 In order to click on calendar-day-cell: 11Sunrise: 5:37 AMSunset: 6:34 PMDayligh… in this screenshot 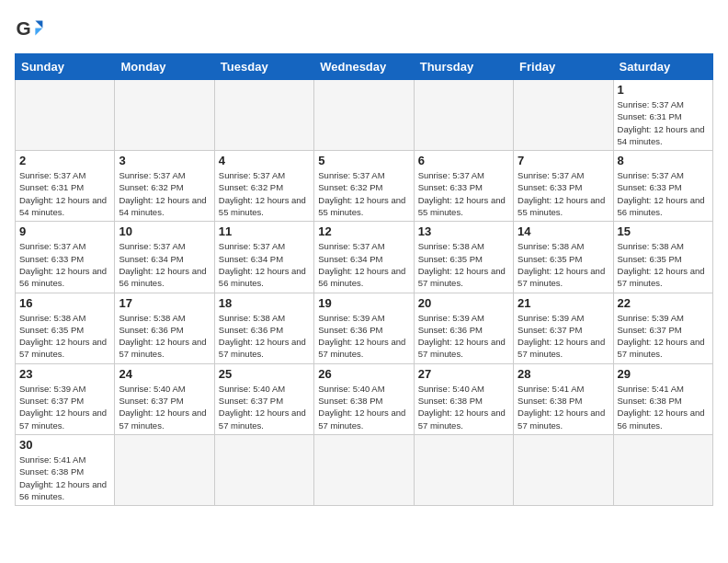, I will do `click(264, 258)`.